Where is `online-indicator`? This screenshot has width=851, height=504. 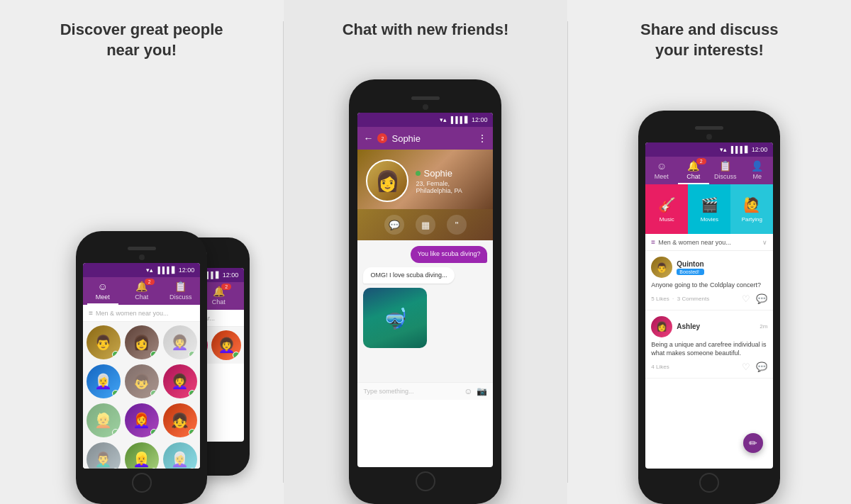 online-indicator is located at coordinates (418, 173).